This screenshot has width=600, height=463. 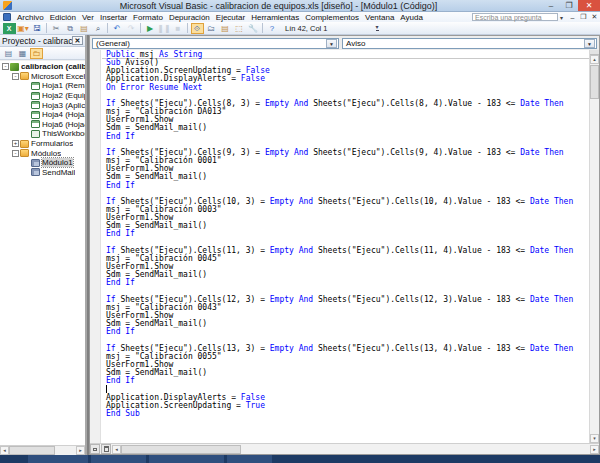 I want to click on full-module-view-button, so click(x=106, y=449).